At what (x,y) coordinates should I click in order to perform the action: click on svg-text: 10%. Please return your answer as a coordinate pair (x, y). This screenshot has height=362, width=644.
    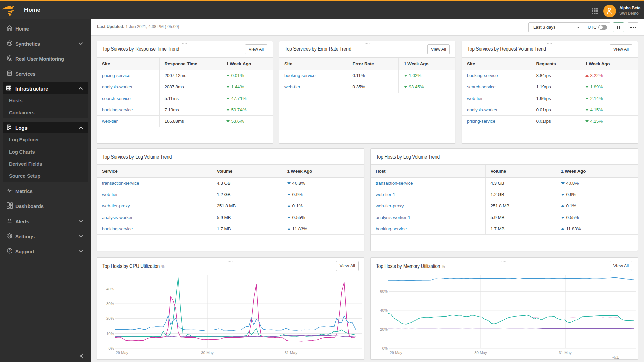
    Looking at the image, I should click on (110, 334).